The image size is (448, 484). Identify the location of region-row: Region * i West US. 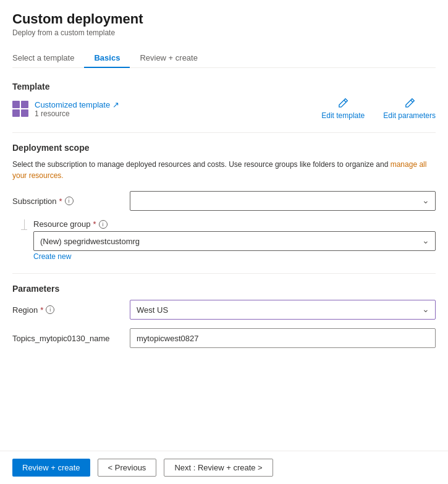
(224, 310).